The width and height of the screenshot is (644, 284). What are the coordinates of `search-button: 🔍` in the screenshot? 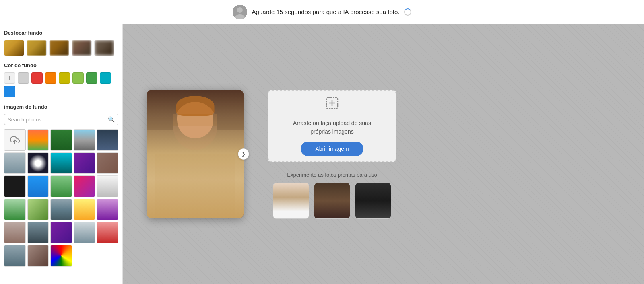 It's located at (111, 119).